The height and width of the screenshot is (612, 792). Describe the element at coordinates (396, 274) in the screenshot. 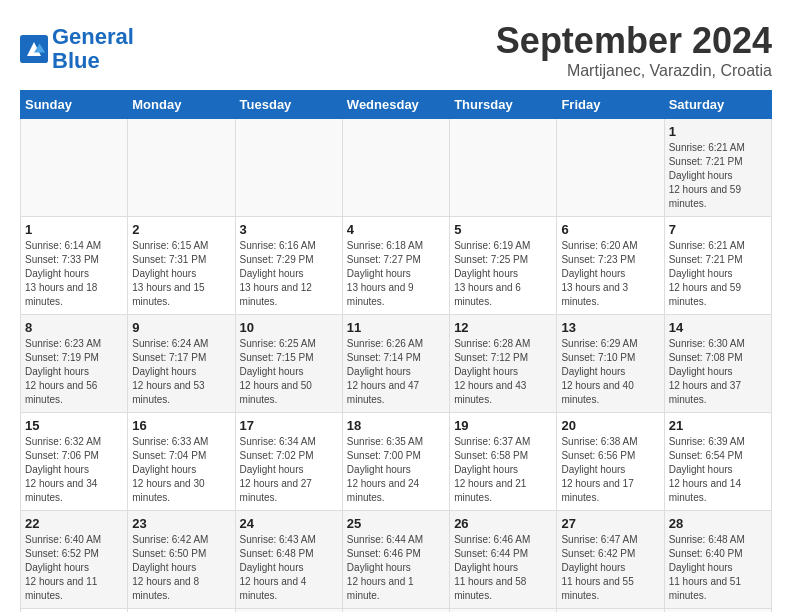

I see `day-info: Sunrise: 6:18 AM Sunset: 7:27 PM Dayligh…` at that location.